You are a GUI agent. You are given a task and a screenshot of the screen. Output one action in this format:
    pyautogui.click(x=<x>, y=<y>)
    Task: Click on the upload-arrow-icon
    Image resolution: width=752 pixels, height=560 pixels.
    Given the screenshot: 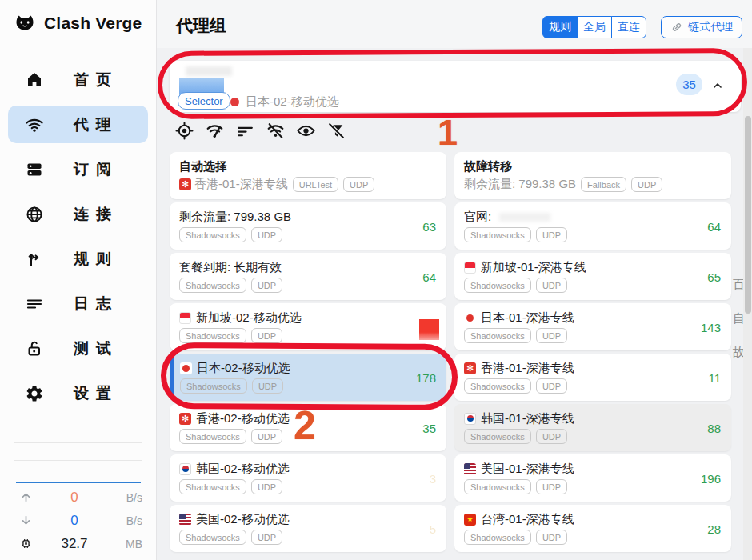 What is the action you would take?
    pyautogui.click(x=27, y=498)
    